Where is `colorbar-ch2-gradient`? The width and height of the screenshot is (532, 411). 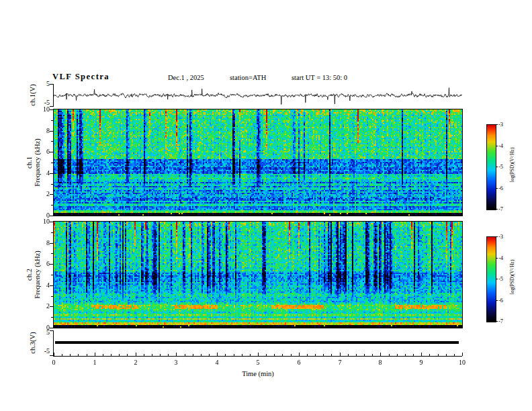
colorbar-ch2-gradient is located at coordinates (492, 279).